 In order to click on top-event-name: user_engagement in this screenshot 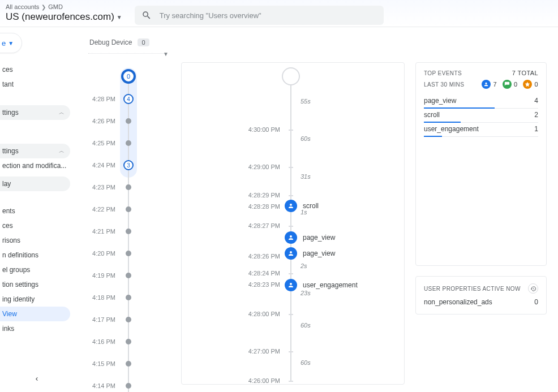, I will do `click(452, 129)`.